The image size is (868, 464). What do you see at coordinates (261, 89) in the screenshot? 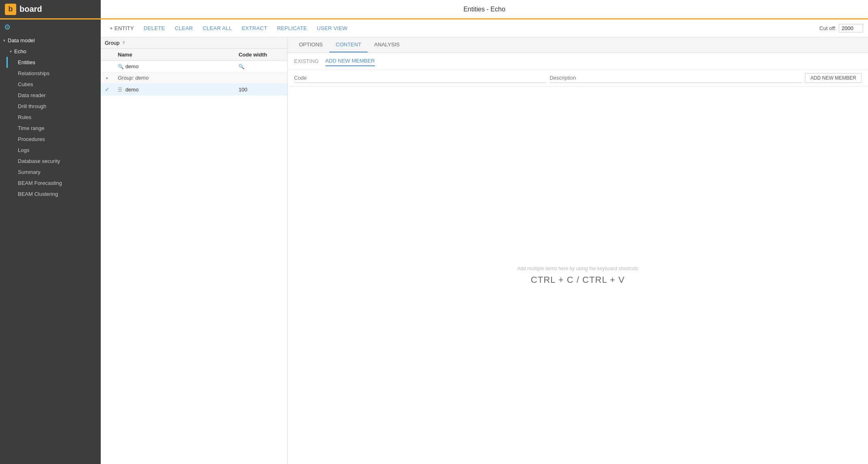
I see `entity-code-width: 100` at bounding box center [261, 89].